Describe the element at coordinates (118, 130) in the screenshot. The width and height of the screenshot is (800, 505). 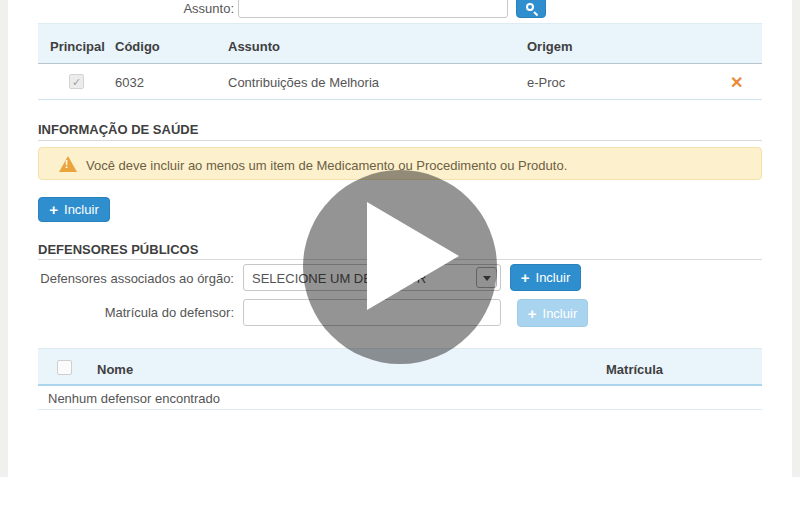
I see `section-title-saude: INFORMAÇÃO DE SAÚDE` at that location.